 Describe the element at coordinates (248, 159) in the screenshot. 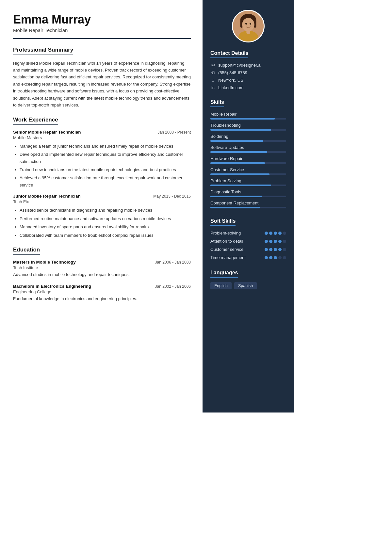

I see `skill-name: Hardware Repair` at that location.